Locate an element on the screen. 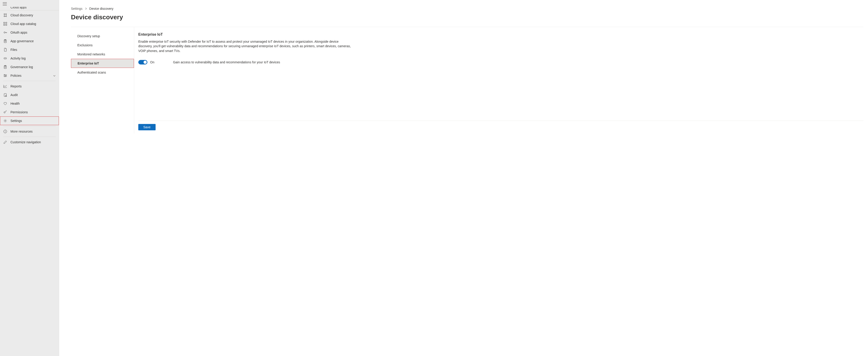  sidebar-nav: Cloud apps Cloud discovery Cloud app cat… is located at coordinates (30, 181).